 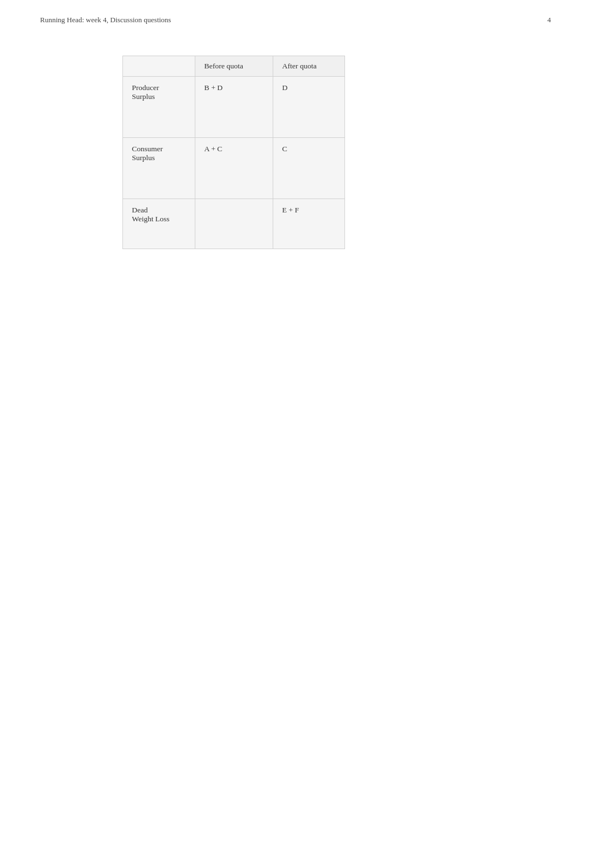 I want to click on table-header-row: Before quota After quota, so click(x=234, y=67).